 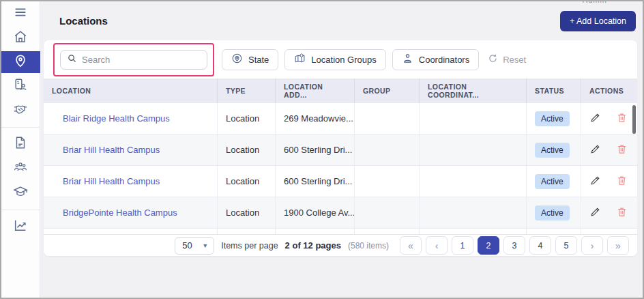 I want to click on map-icon, so click(x=300, y=59).